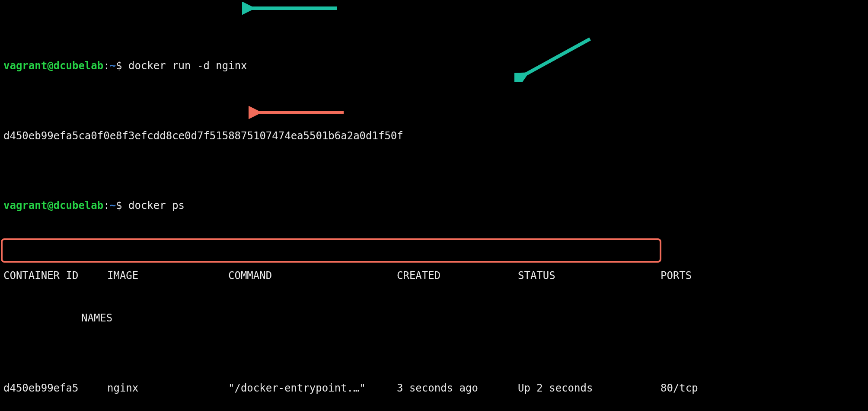 This screenshot has width=868, height=411. What do you see at coordinates (313, 276) in the screenshot?
I see `col-command: COMMAND` at bounding box center [313, 276].